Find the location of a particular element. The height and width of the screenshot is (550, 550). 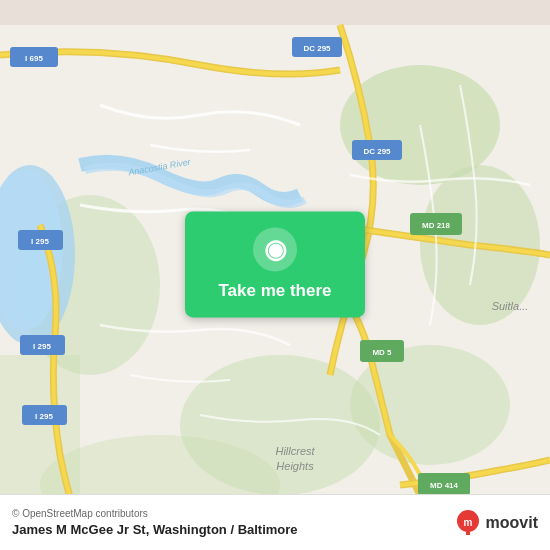

take-me-there-label: Take me there is located at coordinates (274, 291).